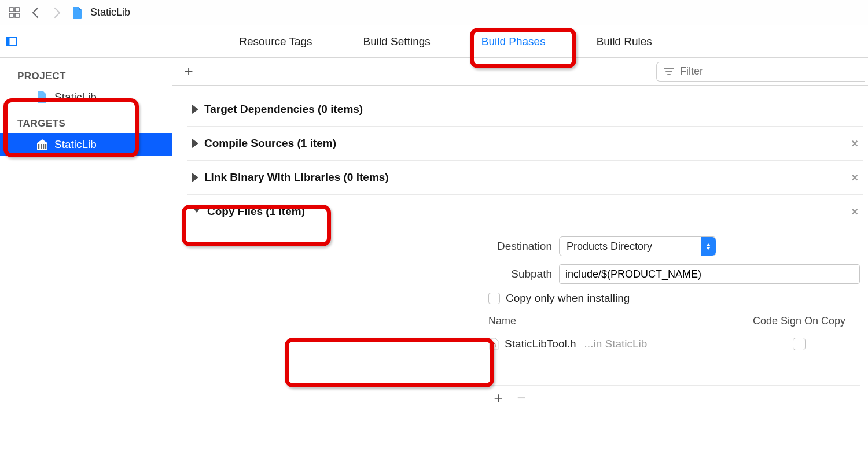 This screenshot has height=455, width=868. I want to click on svg-text: h, so click(494, 345).